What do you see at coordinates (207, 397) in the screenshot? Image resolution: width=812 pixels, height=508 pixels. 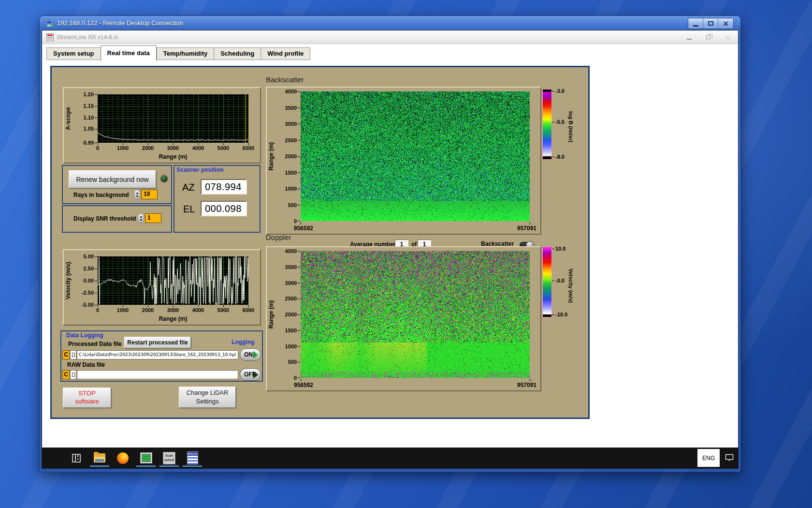 I see `change-lidar-settings-button: Change LiDAR Settings` at bounding box center [207, 397].